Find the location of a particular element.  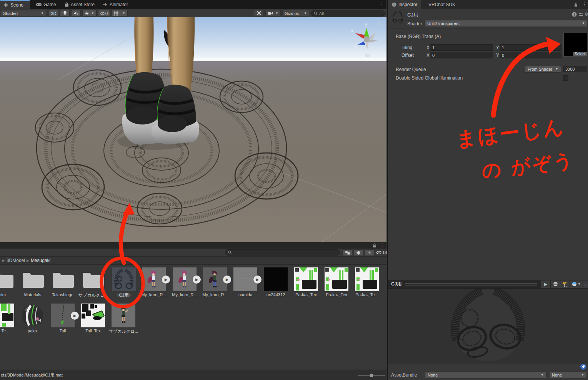

hidden-objects-button: 0 is located at coordinates (104, 13).